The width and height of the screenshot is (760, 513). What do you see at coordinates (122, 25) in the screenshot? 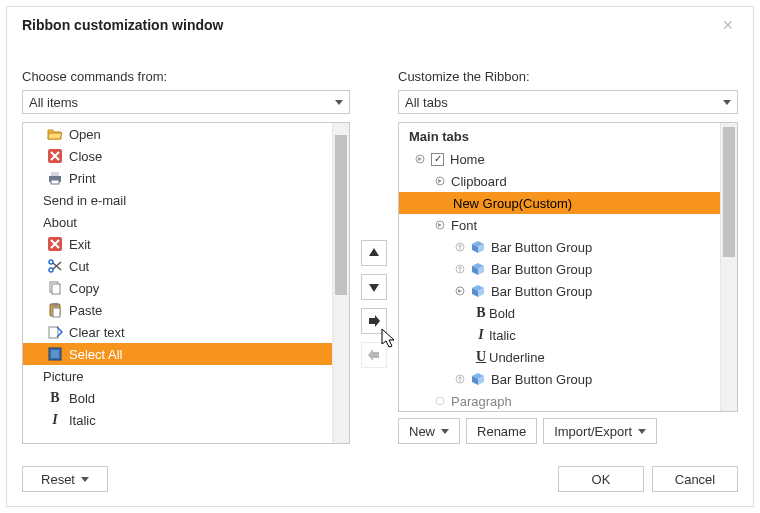
I see `dialog-title: Ribbon customization window` at bounding box center [122, 25].